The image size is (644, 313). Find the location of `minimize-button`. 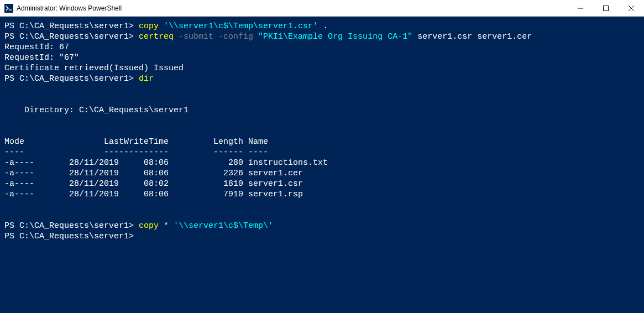

minimize-button is located at coordinates (580, 8).